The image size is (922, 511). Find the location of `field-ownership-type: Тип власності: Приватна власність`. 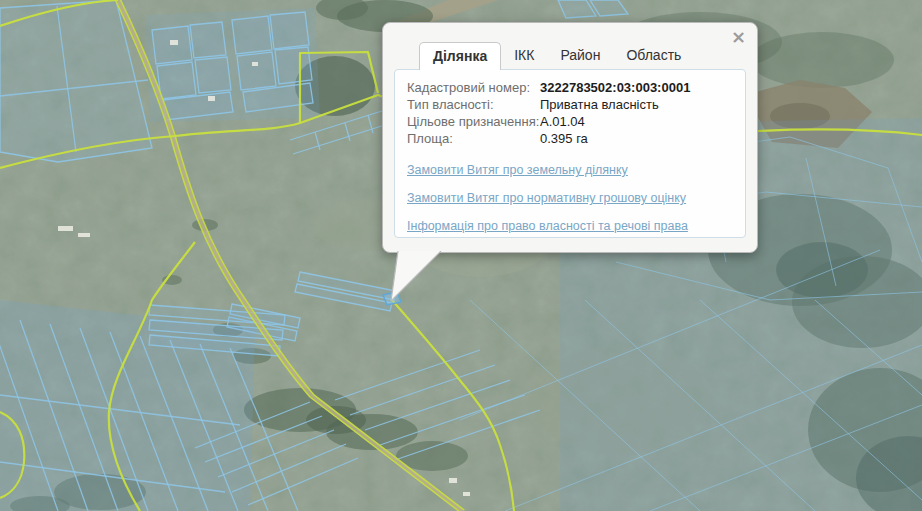

field-ownership-type: Тип власності: Приватна власність is located at coordinates (570, 104).